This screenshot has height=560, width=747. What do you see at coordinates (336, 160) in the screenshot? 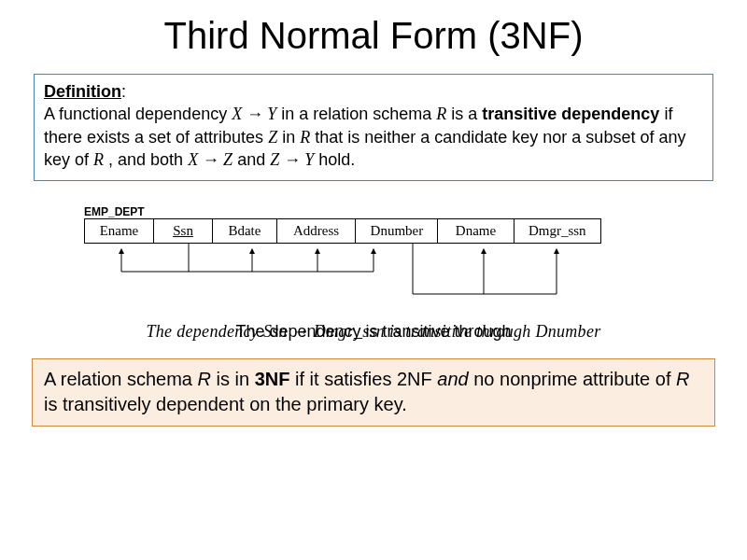
I see `def-text: hold.` at bounding box center [336, 160].